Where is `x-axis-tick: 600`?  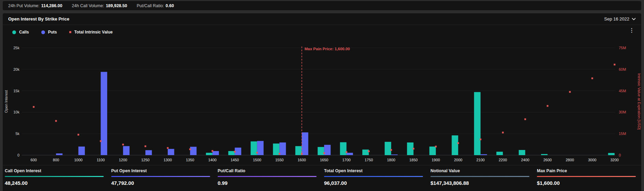 x-axis-tick: 600 is located at coordinates (34, 160).